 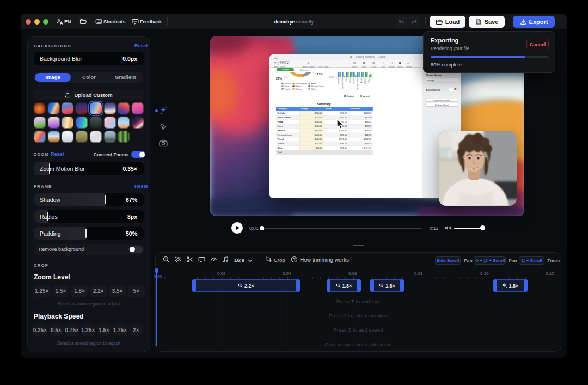 I want to click on svg-text: $102.00, so click(x=368, y=139).